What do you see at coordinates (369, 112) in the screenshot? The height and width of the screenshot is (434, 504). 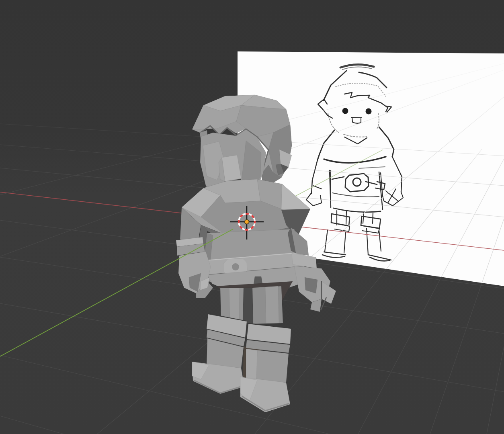 I see `sketch-eye-right` at bounding box center [369, 112].